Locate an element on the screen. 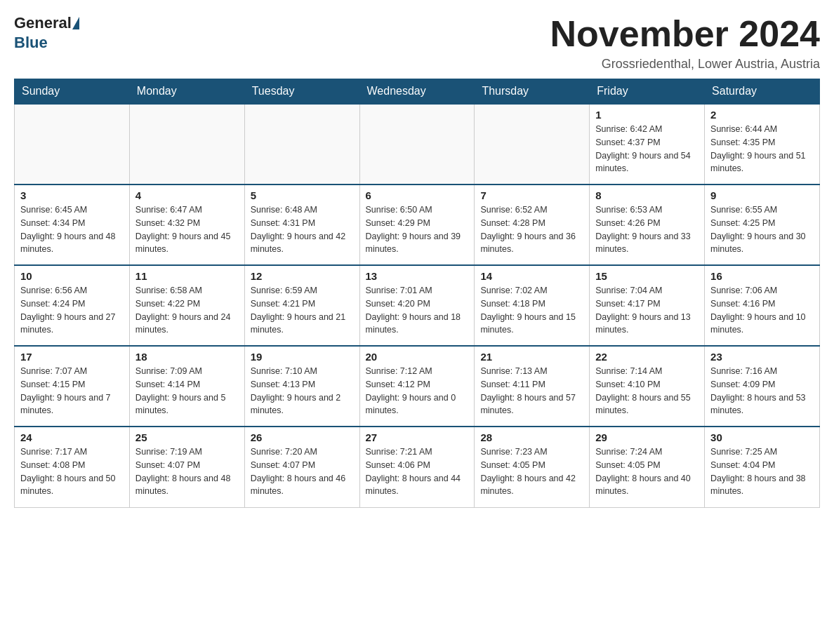  calendar-cell: 21Sunrise: 7:13 AM Sunset: 4:11 PM Dayli… is located at coordinates (532, 386).